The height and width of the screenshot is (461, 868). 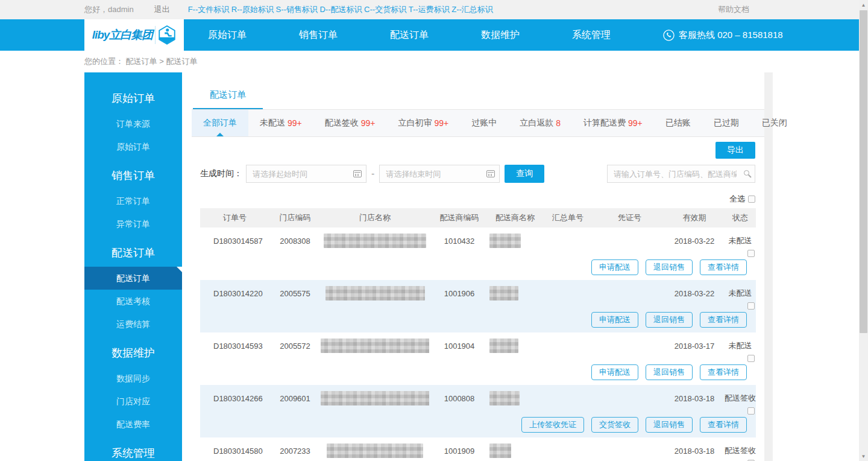 I want to click on logout-link: 退出, so click(x=162, y=10).